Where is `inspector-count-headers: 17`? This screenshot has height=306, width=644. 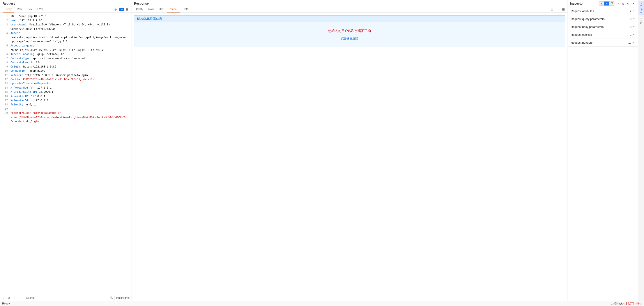 inspector-count-headers: 17 is located at coordinates (630, 43).